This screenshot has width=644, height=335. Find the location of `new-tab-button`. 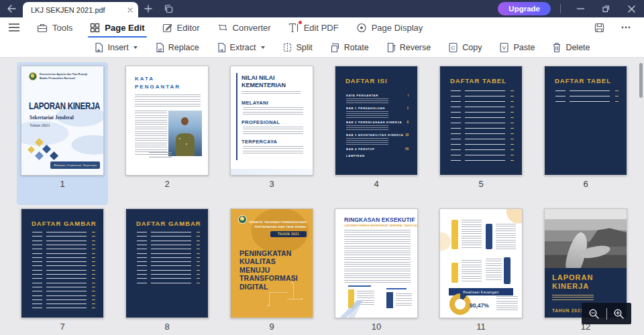

new-tab-button is located at coordinates (148, 9).